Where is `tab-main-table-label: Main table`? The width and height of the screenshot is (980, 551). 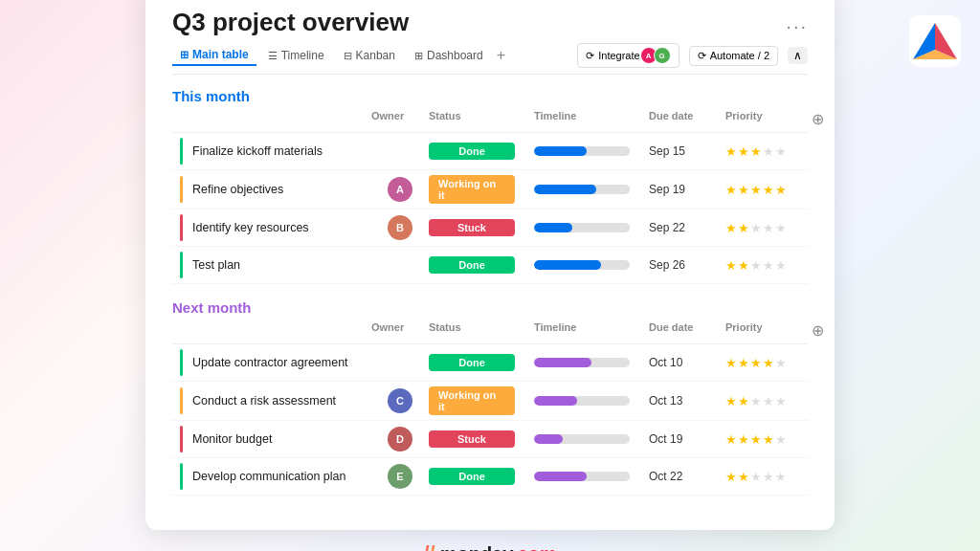
tab-main-table-label: Main table is located at coordinates (220, 55).